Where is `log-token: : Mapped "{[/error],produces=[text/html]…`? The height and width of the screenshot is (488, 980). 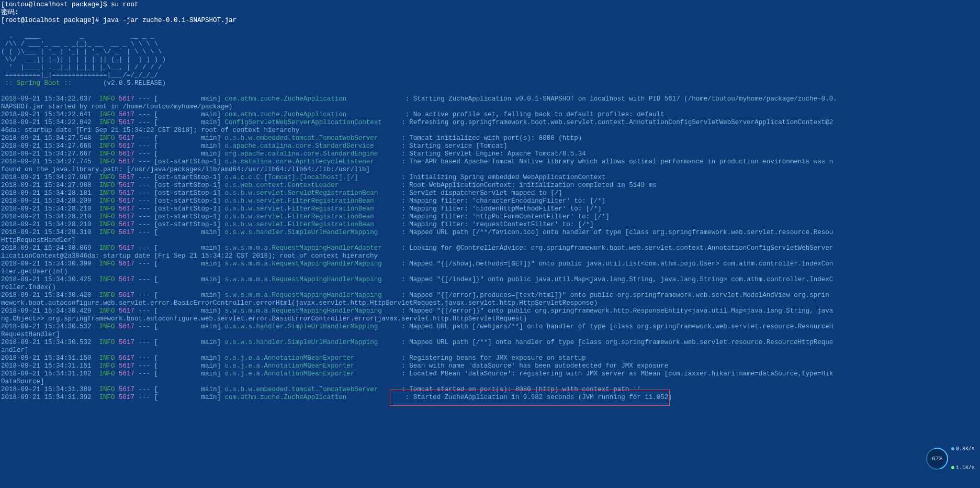
log-token: : Mapped "{[/error],produces=[text/html]… is located at coordinates (615, 295).